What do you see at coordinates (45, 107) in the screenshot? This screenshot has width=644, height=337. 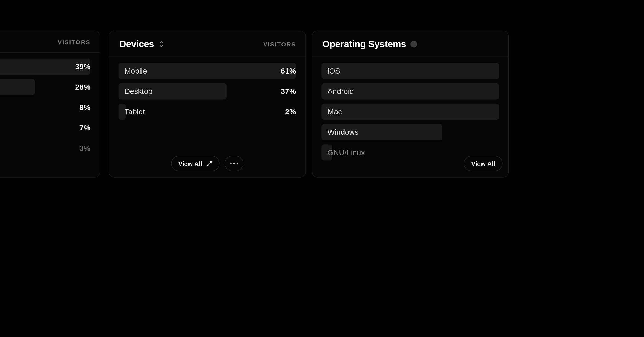 I see `table-row: ica 8%` at bounding box center [45, 107].